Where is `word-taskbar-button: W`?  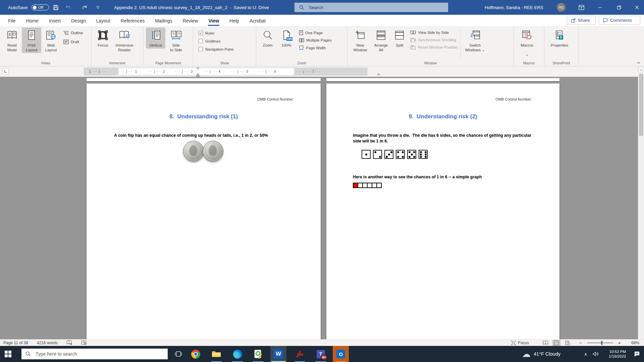 word-taskbar-button: W is located at coordinates (278, 354).